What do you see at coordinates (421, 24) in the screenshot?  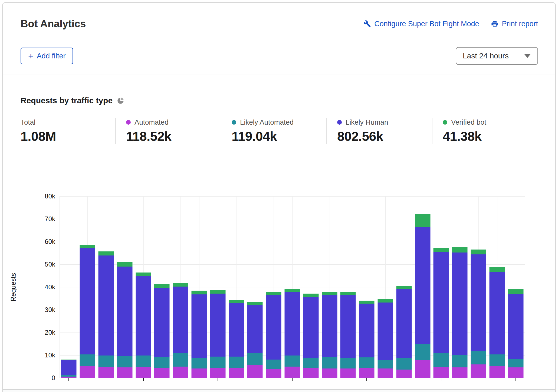 I see `configure-super-bot-fight-mode-link: Configure Super Bot Fight Mode` at bounding box center [421, 24].